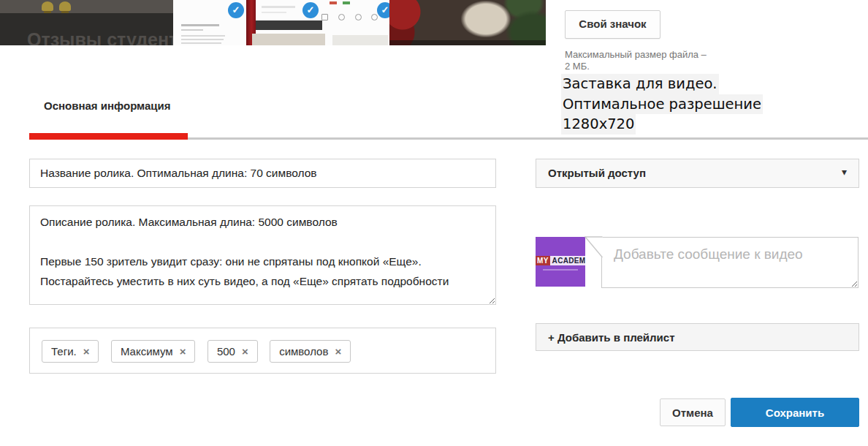  Describe the element at coordinates (560, 262) in the screenshot. I see `channel-avatar: MYACADEMY` at that location.